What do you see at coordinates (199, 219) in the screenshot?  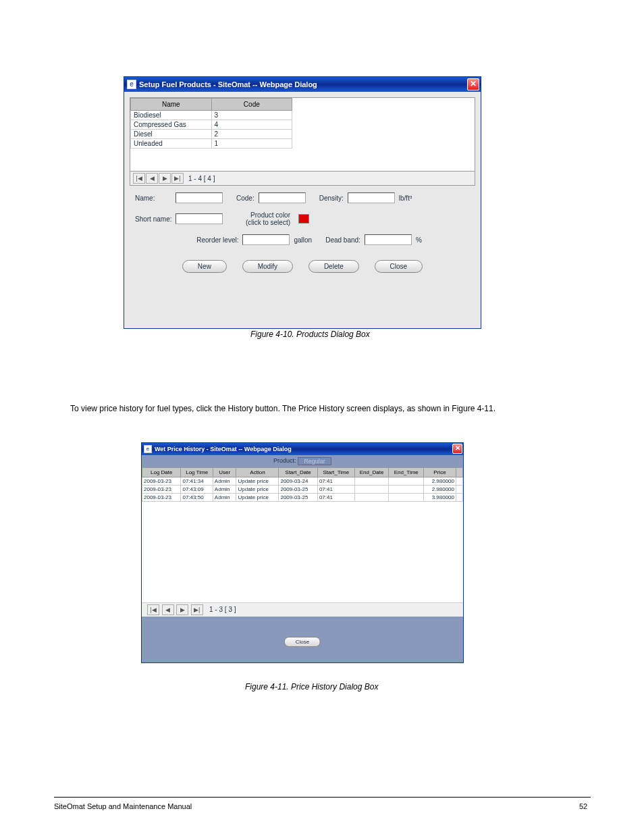 I see `shortname-input` at bounding box center [199, 219].